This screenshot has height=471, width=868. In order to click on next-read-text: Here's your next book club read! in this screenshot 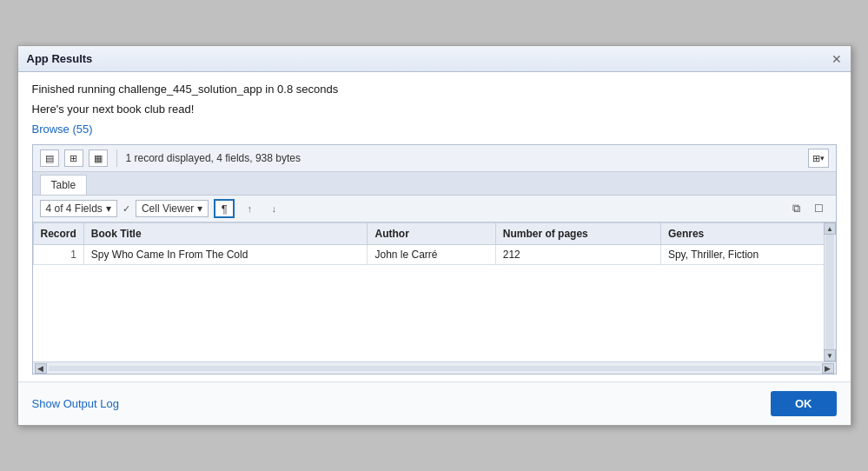, I will do `click(434, 109)`.